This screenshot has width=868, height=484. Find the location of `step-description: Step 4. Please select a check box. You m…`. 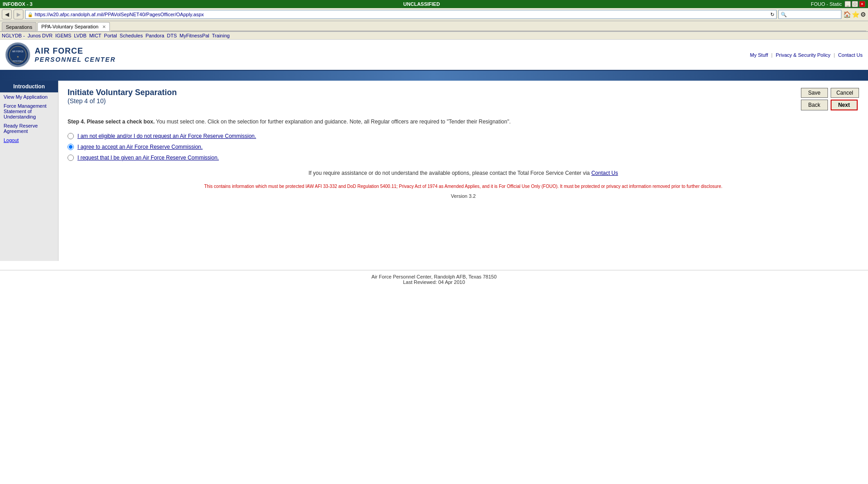

step-description: Step 4. Please select a check box. You m… is located at coordinates (463, 122).